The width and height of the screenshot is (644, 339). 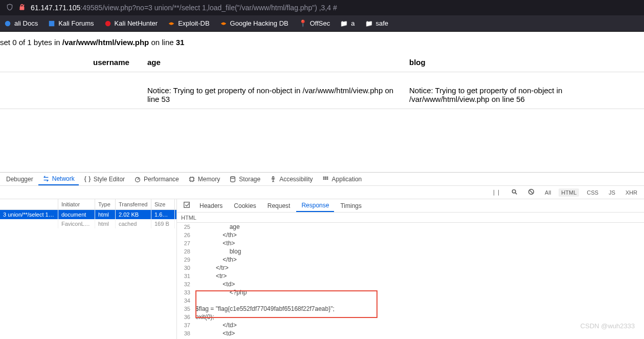 What do you see at coordinates (377, 24) in the screenshot?
I see `bookmark-folder-safe: safe` at bounding box center [377, 24].